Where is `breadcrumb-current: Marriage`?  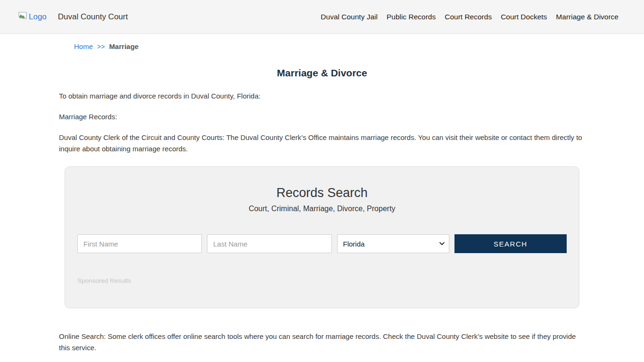 breadcrumb-current: Marriage is located at coordinates (124, 46).